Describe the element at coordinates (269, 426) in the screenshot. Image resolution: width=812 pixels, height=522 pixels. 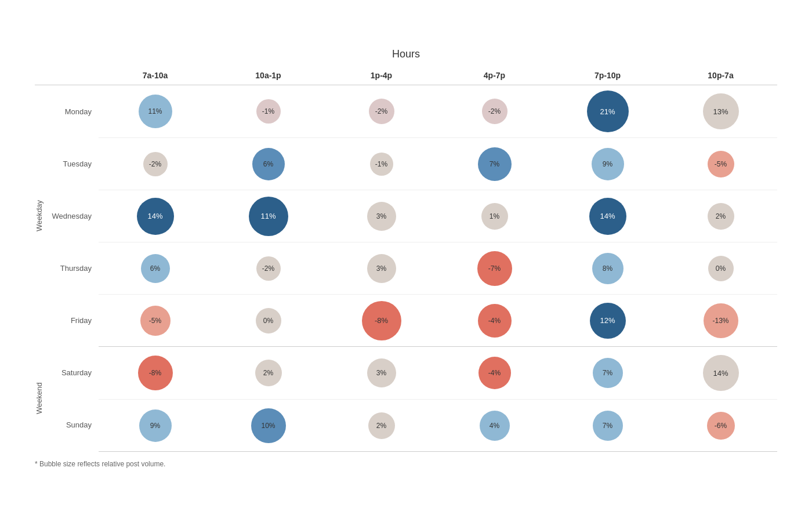
I see `bubble-1-1-1: 10%` at that location.